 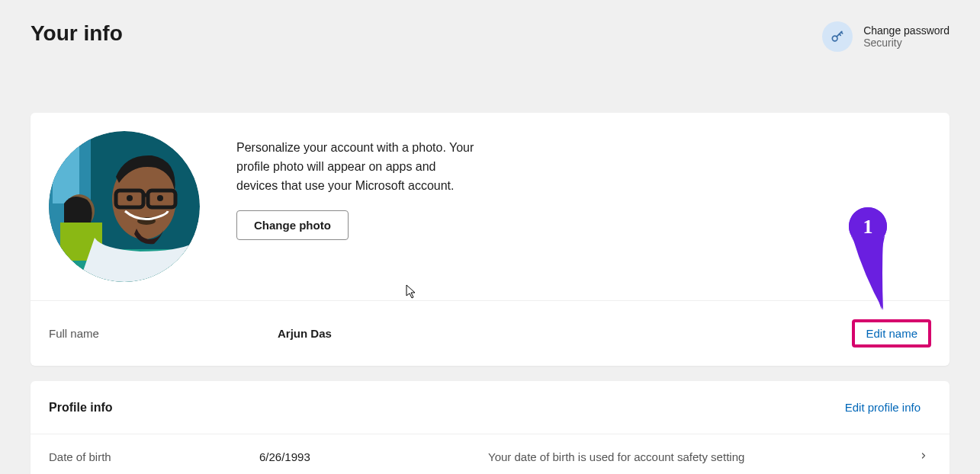 What do you see at coordinates (163, 334) in the screenshot?
I see `full-name-label: Full name` at bounding box center [163, 334].